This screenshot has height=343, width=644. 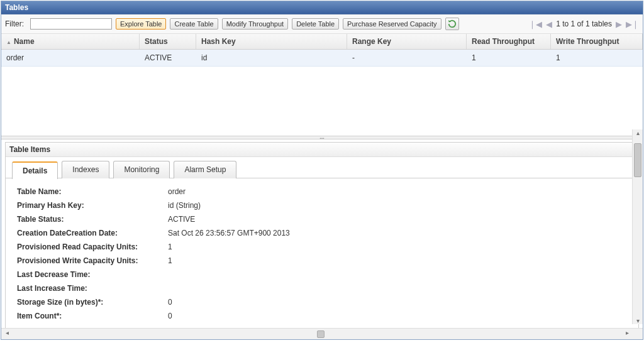 What do you see at coordinates (322, 8) in the screenshot?
I see `panel-title: Tables` at bounding box center [322, 8].